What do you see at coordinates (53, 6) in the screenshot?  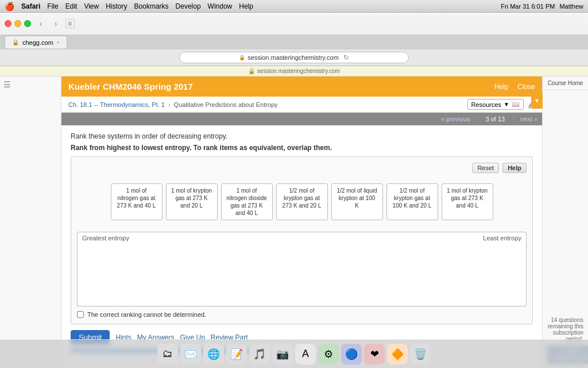 I see `menu-file: File` at bounding box center [53, 6].